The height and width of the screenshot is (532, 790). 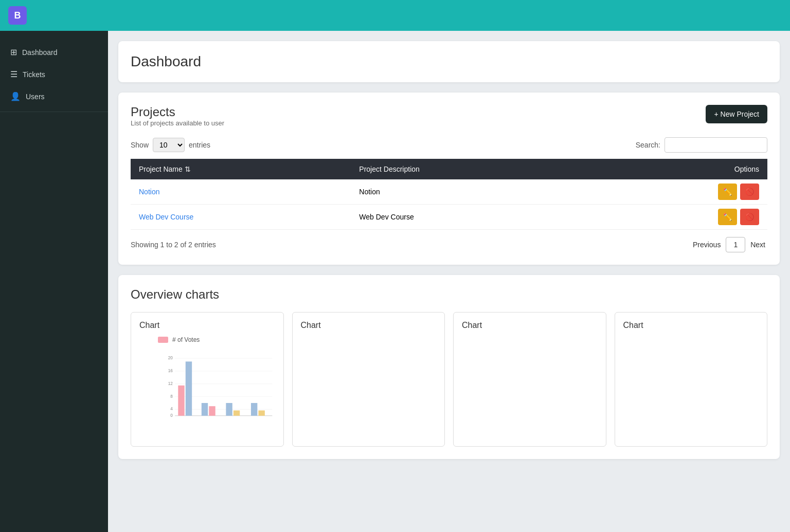 What do you see at coordinates (449, 192) in the screenshot?
I see `table-row: Notion Notion ✏️ 🚫` at bounding box center [449, 192].